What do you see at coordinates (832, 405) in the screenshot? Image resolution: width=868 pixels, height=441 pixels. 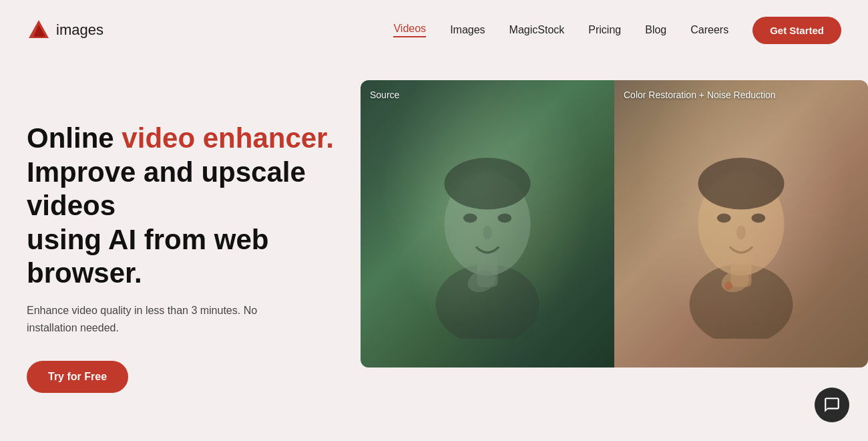 I see `chat-icon` at bounding box center [832, 405].